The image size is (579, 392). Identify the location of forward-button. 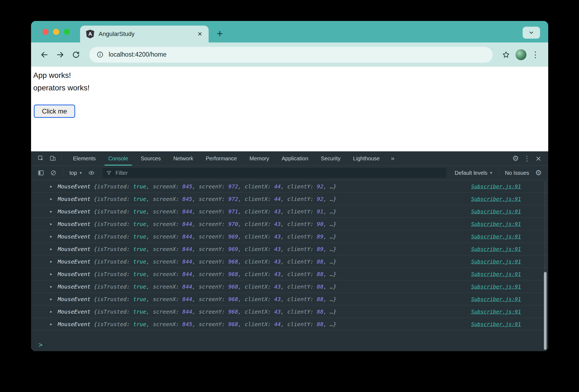
(60, 55).